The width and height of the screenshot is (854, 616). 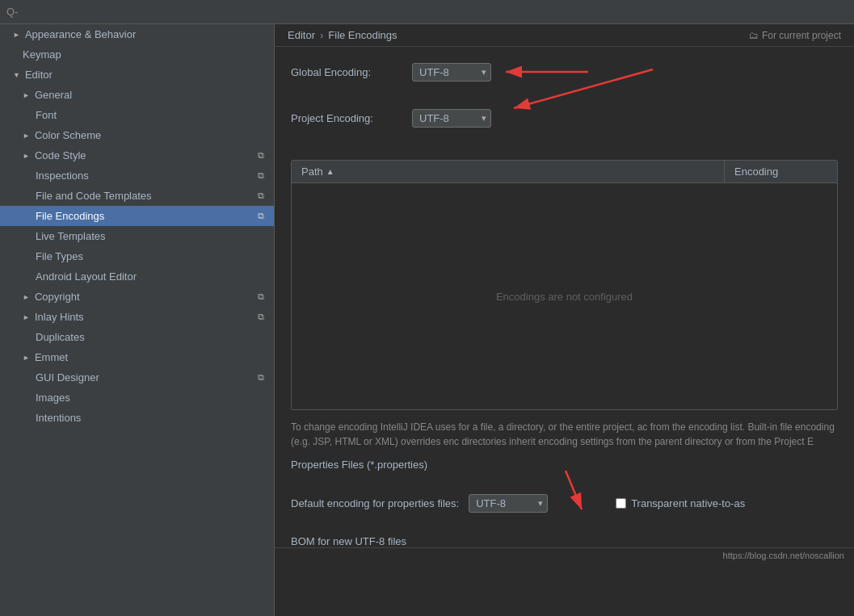 I want to click on copy-icon-file-encodings: ⧉, so click(x=261, y=216).